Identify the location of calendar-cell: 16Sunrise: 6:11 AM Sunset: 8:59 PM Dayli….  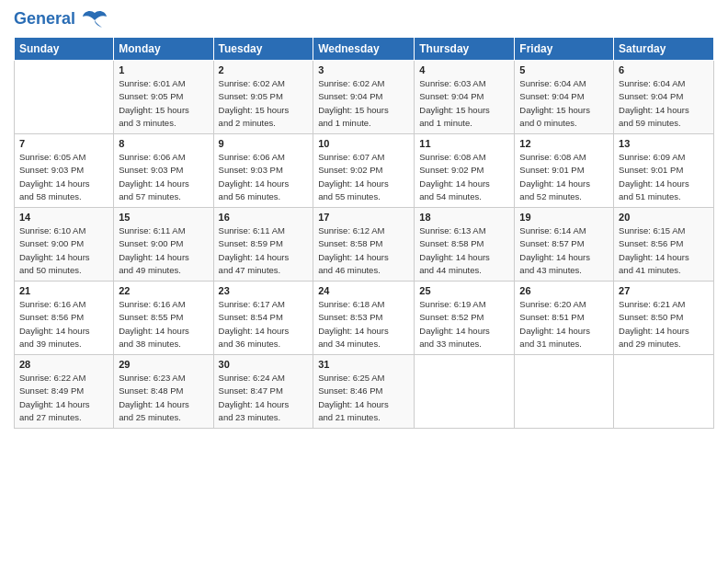
(263, 245).